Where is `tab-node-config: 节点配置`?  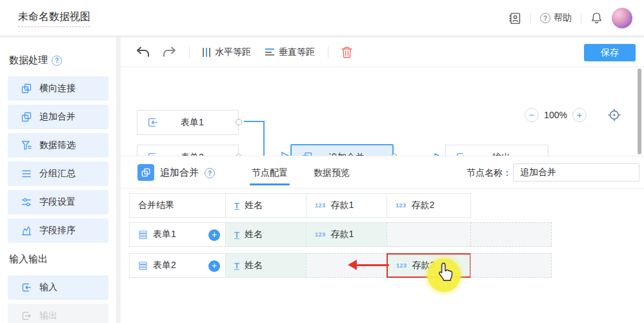
tab-node-config: 节点配置 is located at coordinates (270, 172).